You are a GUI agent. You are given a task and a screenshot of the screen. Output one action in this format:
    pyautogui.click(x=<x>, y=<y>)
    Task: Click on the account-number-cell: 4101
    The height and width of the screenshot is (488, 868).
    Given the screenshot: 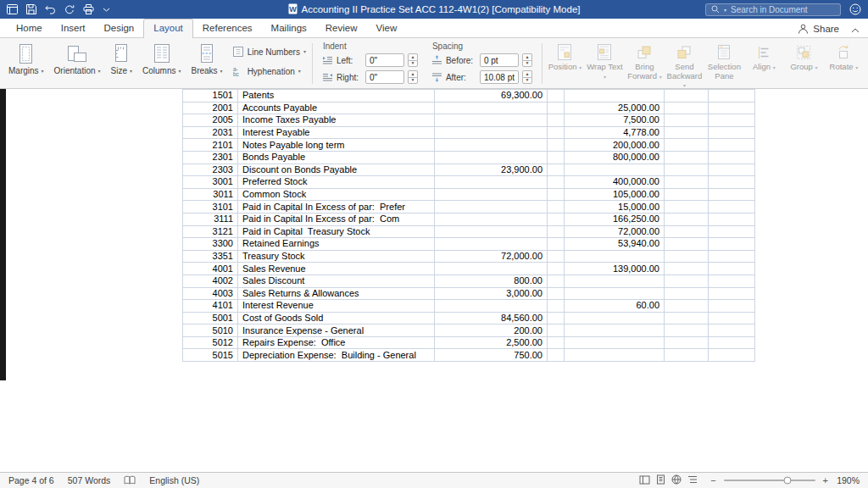 What is the action you would take?
    pyautogui.click(x=210, y=307)
    